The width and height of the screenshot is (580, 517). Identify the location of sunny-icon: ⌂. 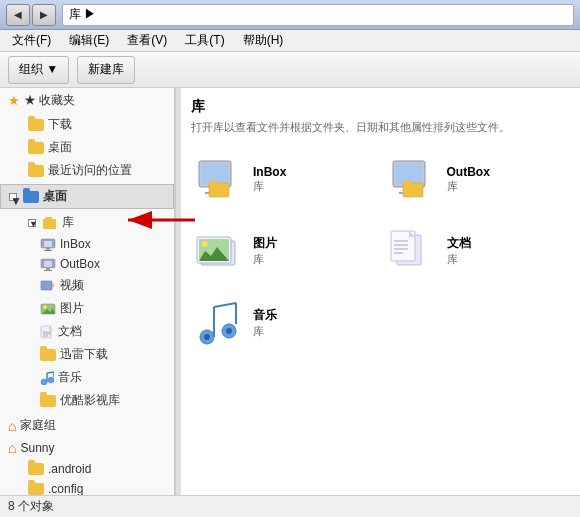
(12, 448).